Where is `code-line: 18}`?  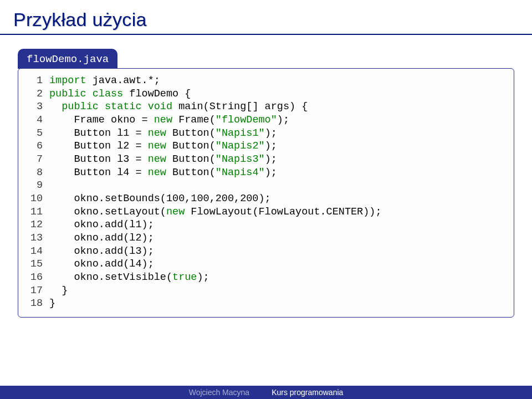
code-line: 18} is located at coordinates (266, 304).